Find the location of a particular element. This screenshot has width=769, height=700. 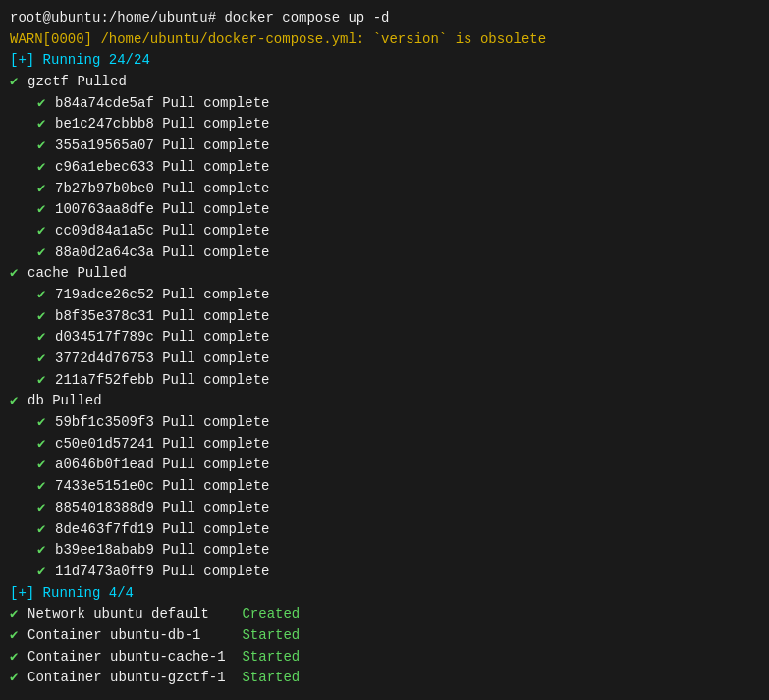

network-status: Created is located at coordinates (271, 615).